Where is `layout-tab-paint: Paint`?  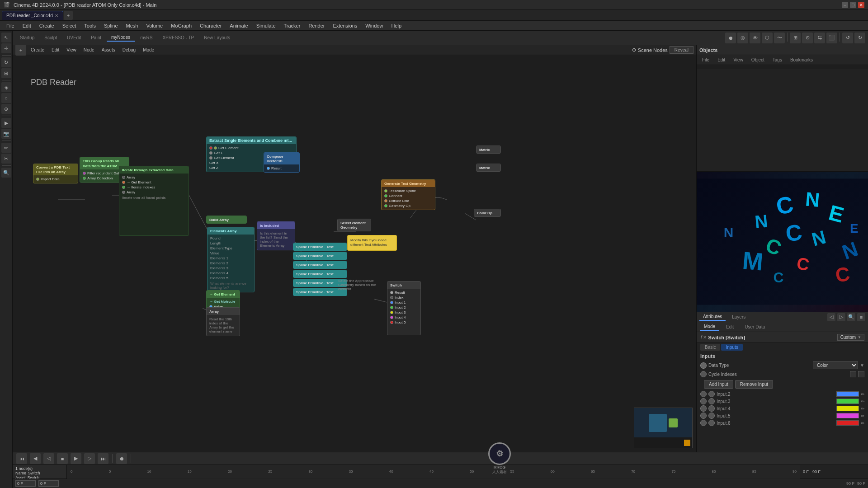 layout-tab-paint: Paint is located at coordinates (96, 38).